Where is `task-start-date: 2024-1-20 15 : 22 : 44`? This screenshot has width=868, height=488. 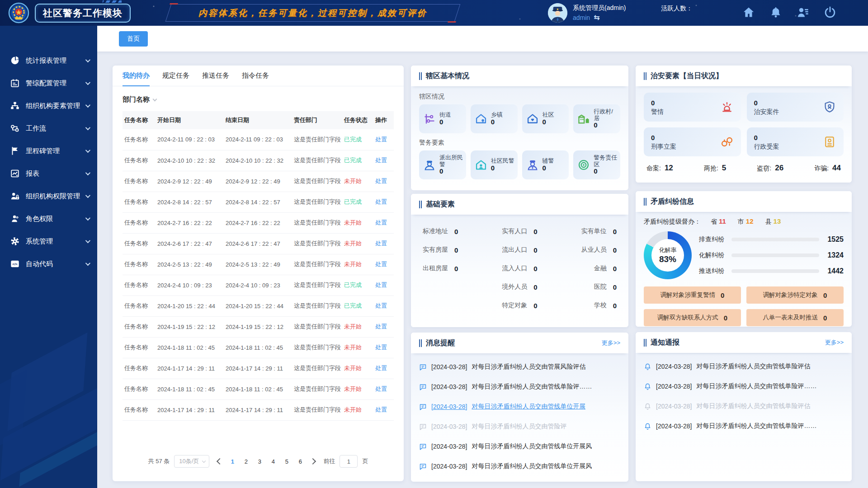
task-start-date: 2024-1-20 15 : 22 : 44 is located at coordinates (190, 306).